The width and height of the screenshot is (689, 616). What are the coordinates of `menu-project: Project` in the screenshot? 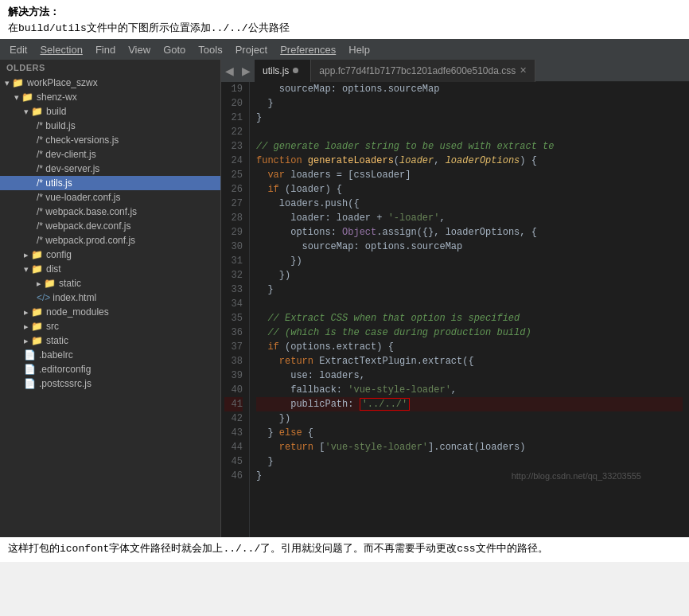 It's located at (251, 49).